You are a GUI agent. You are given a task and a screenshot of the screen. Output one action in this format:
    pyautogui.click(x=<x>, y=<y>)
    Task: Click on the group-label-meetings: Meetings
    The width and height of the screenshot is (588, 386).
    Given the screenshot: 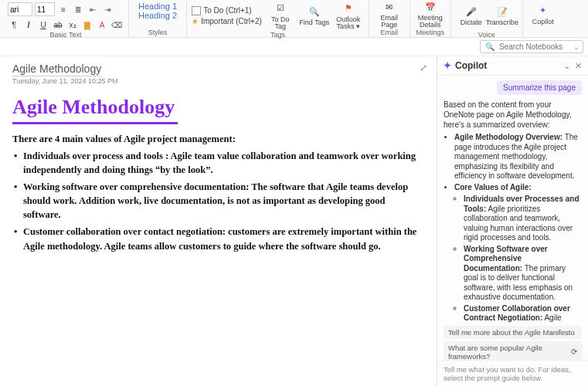 What is the action you would take?
    pyautogui.click(x=431, y=32)
    